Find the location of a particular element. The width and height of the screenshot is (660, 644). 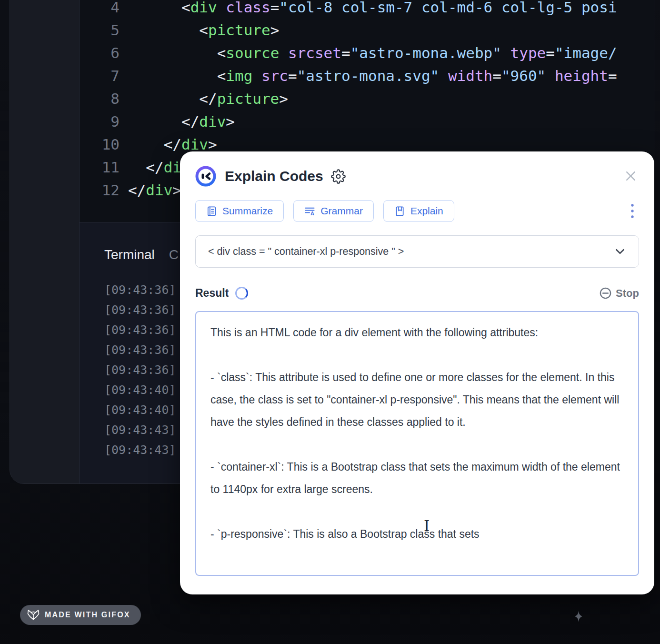

terminal-tab: Terminal is located at coordinates (130, 255).